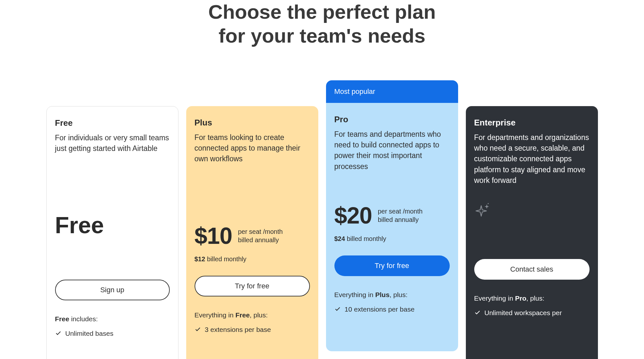  Describe the element at coordinates (392, 295) in the screenshot. I see `includes-label: Everything in Plus, plus:` at that location.